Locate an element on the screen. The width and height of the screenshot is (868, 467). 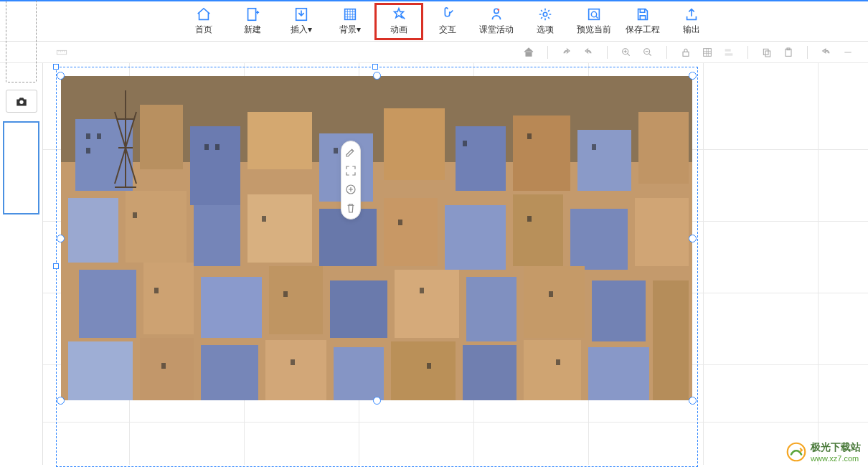
toolbar-background: 背景▾ is located at coordinates (350, 22).